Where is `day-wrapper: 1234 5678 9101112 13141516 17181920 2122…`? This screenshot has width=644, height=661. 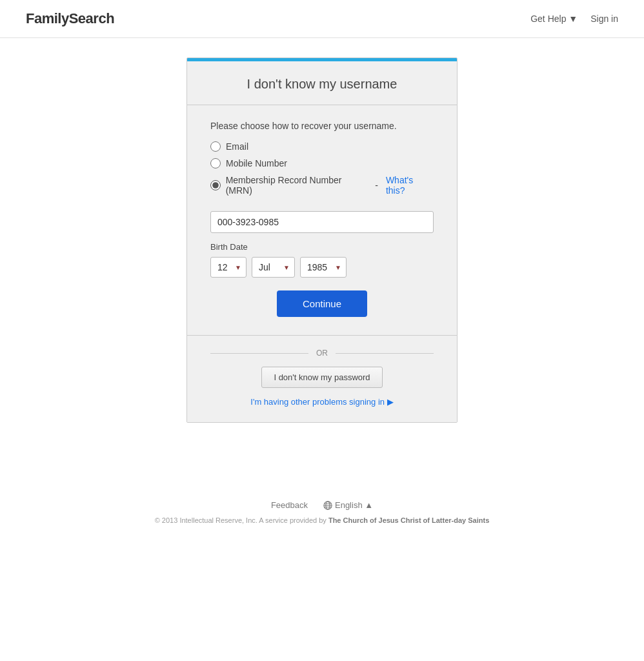
day-wrapper: 1234 5678 9101112 13141516 17181920 2122… is located at coordinates (228, 267).